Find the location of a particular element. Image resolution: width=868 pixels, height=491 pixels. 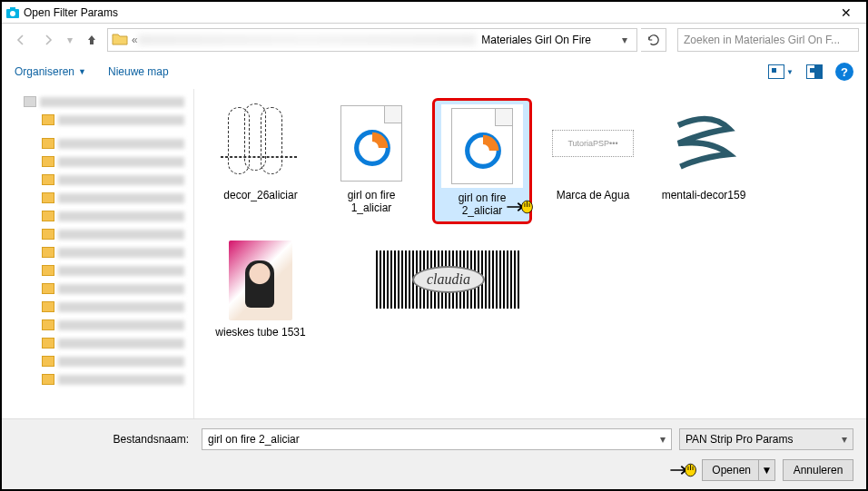

cancel-button: Annuleren is located at coordinates (818, 470).